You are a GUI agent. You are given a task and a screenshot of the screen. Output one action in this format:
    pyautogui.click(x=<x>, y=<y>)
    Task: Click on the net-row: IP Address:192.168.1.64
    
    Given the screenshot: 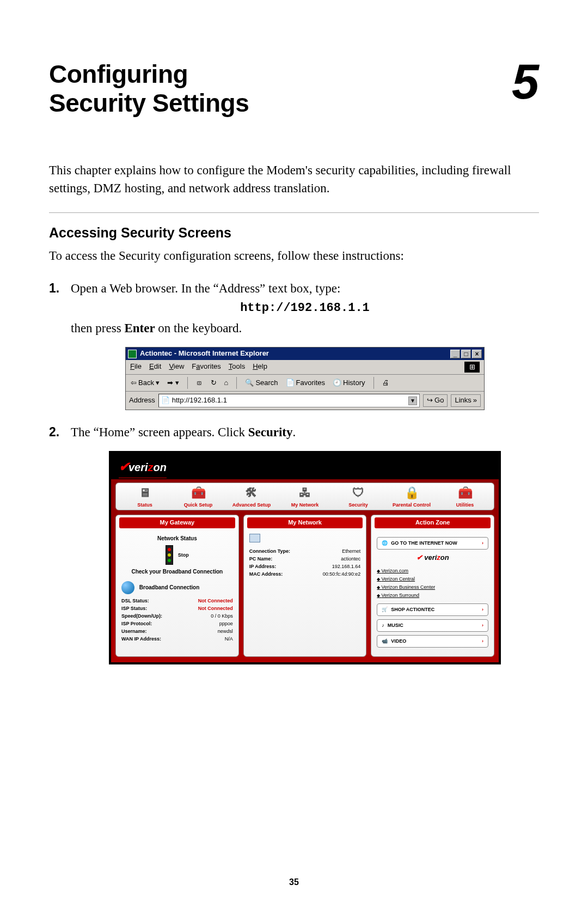 What is the action you would take?
    pyautogui.click(x=305, y=566)
    